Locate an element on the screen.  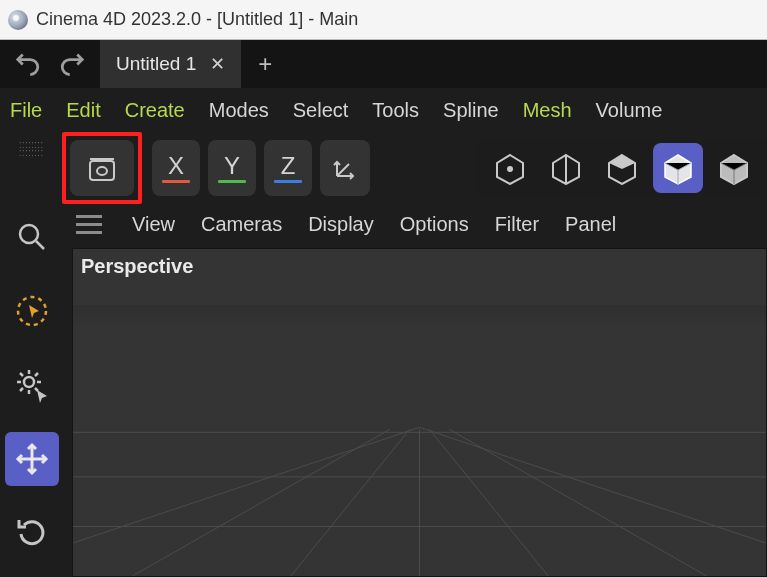
main-menu-bar: File Edit Create Modes Select Tools Spli… is located at coordinates (384, 110).